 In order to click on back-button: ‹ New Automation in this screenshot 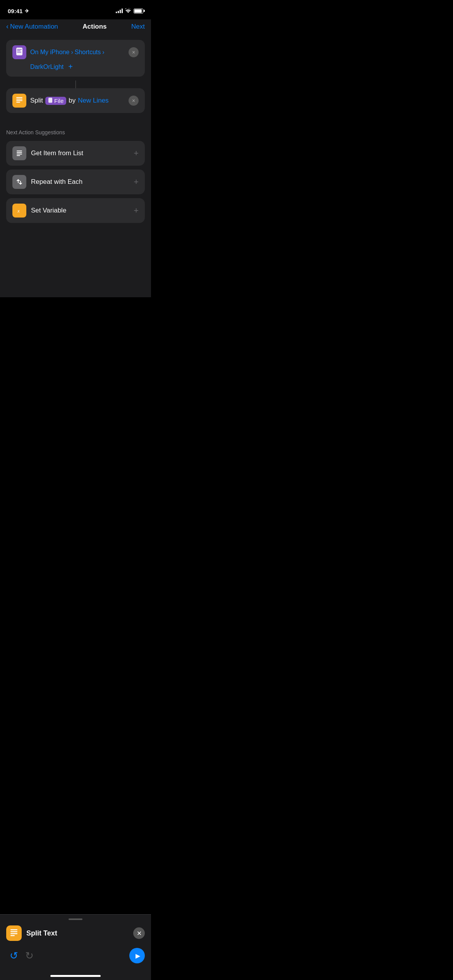, I will do `click(32, 26)`.